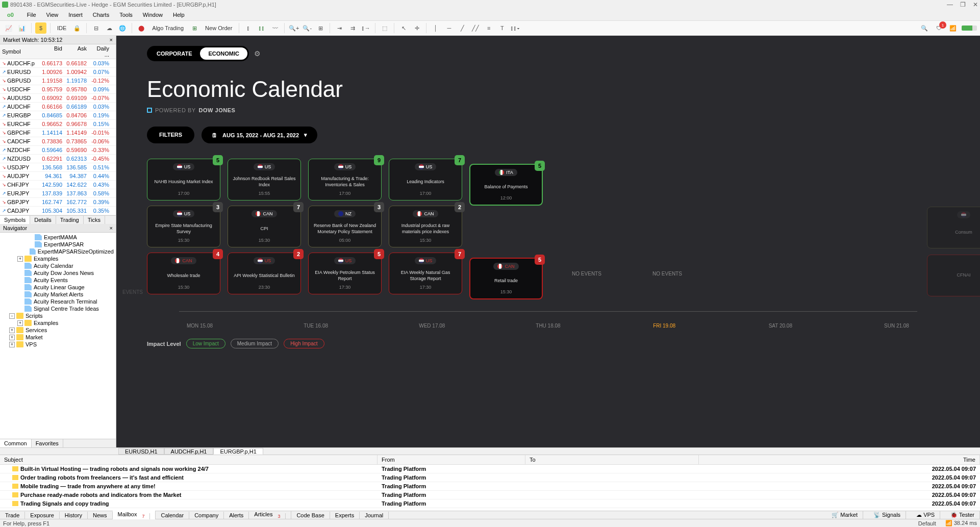 The height and width of the screenshot is (527, 980). What do you see at coordinates (307, 28) in the screenshot?
I see `zoom-out-icon: 🔍-` at bounding box center [307, 28].